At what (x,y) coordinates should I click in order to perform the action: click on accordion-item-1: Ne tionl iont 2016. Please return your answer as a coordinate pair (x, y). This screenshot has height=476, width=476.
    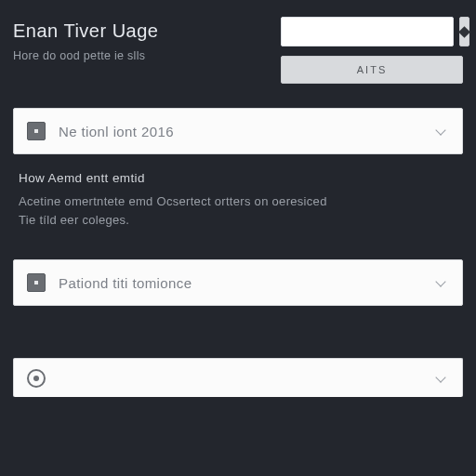
    Looking at the image, I should click on (238, 131).